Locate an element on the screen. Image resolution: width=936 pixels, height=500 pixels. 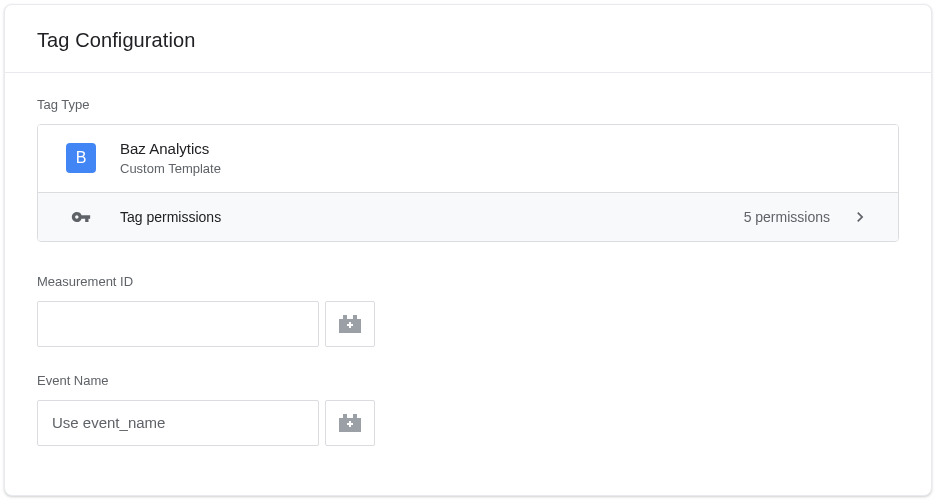
measurement-id-variable-button is located at coordinates (350, 324).